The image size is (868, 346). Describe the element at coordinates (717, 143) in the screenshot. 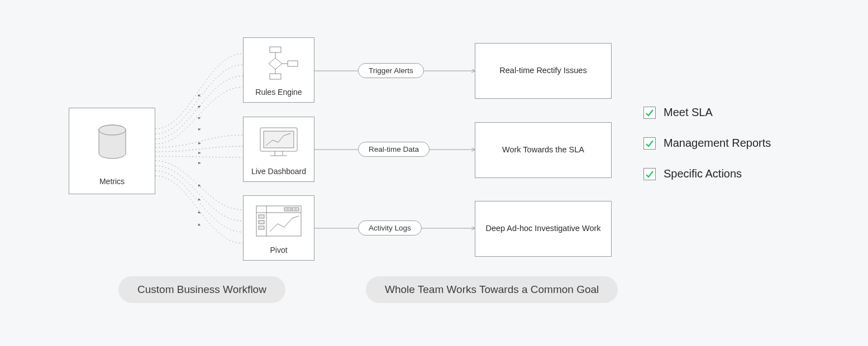

I see `checklist-item-label: Management Reports` at that location.